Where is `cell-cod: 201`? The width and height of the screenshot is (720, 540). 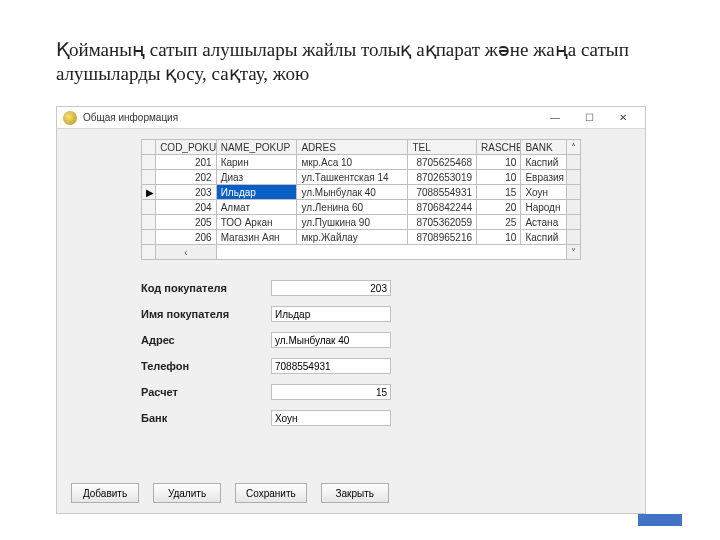
cell-cod: 201 is located at coordinates (186, 162).